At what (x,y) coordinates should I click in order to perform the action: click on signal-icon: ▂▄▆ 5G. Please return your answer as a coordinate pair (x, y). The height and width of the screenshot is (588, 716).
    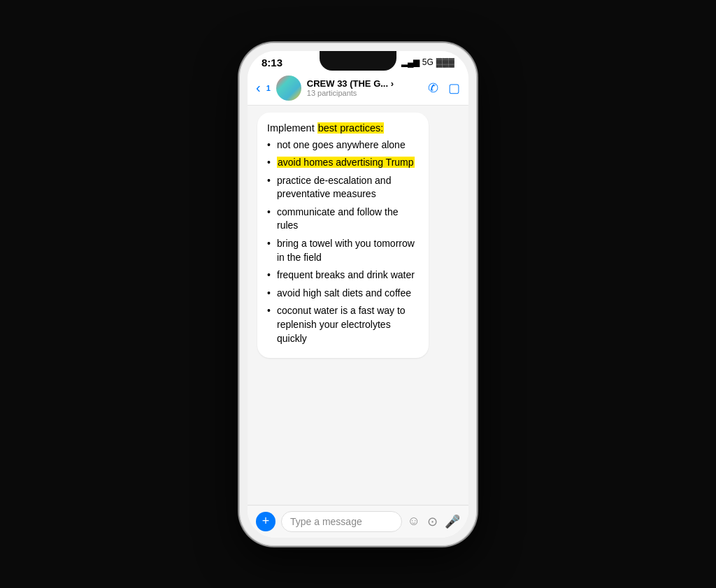
    Looking at the image, I should click on (417, 62).